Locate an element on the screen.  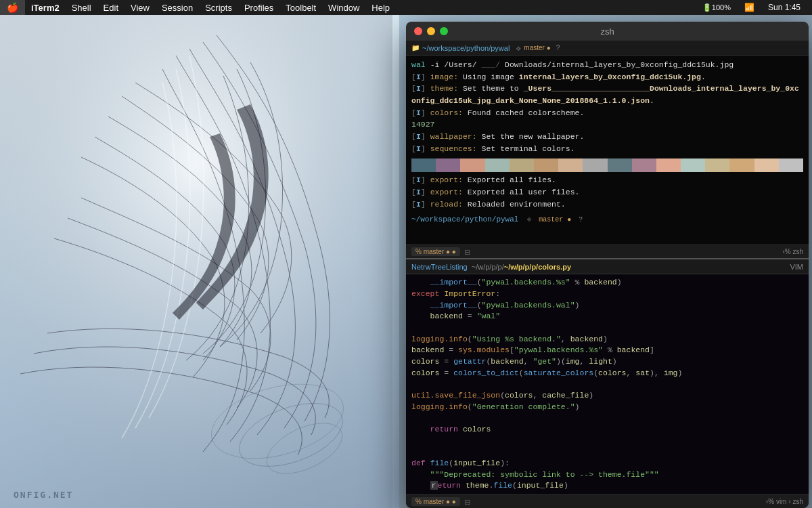
date-time: Sun 1:45 is located at coordinates (784, 7).